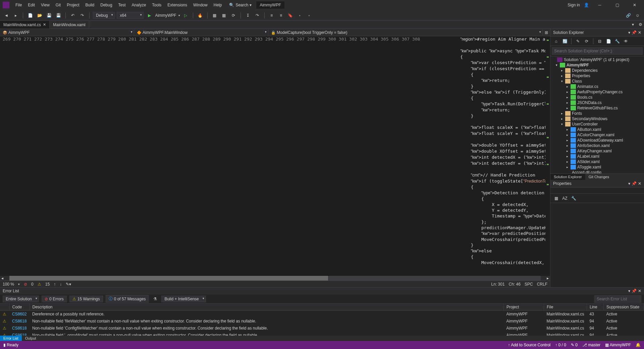 The image size is (644, 349). I want to click on menu-tools: Tools, so click(157, 5).